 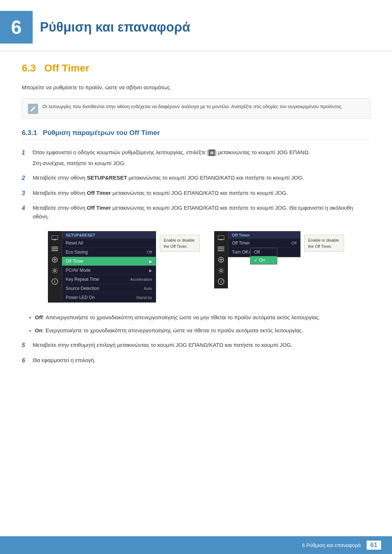 What do you see at coordinates (324, 243) in the screenshot?
I see `menu-tooltip-2: Enable or disable the Off Timer.` at bounding box center [324, 243].